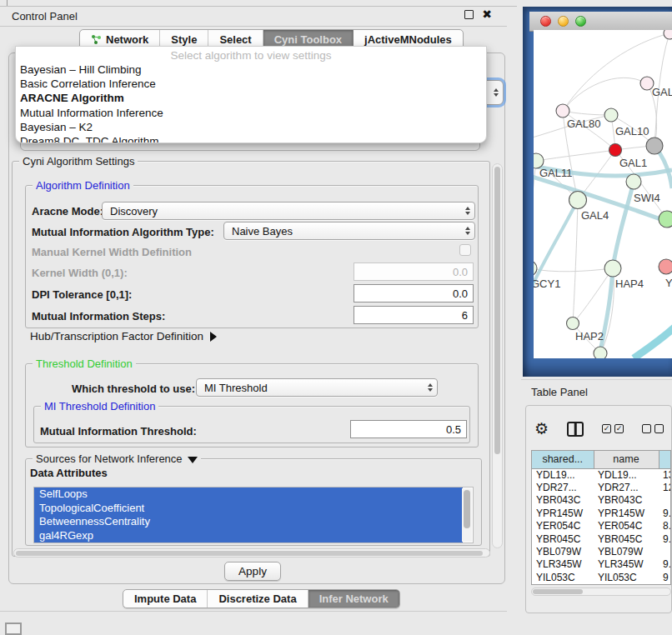 This screenshot has height=635, width=672. I want to click on hub-definition-label: Hub/Transcription Factor Definition, so click(117, 337).